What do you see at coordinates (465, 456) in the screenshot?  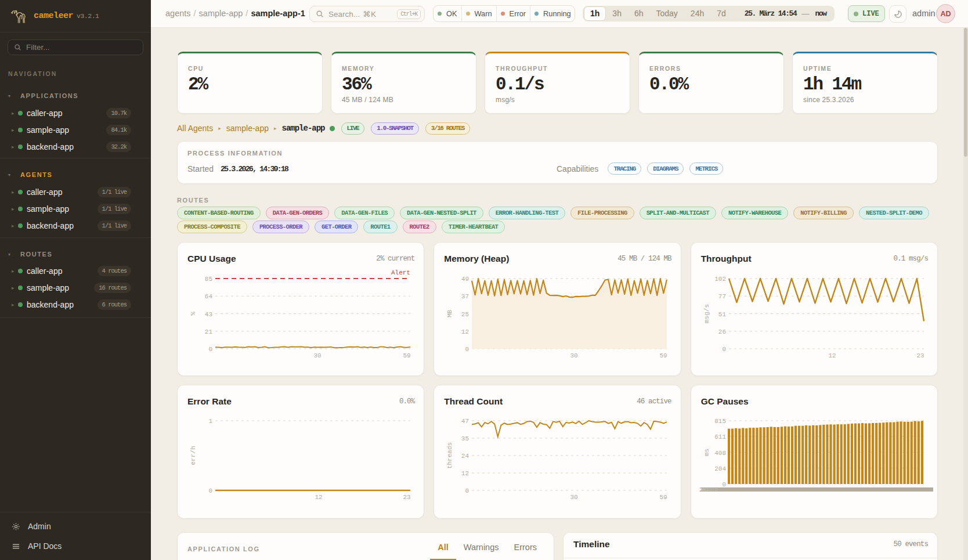 I see `svg-text: 24` at bounding box center [465, 456].